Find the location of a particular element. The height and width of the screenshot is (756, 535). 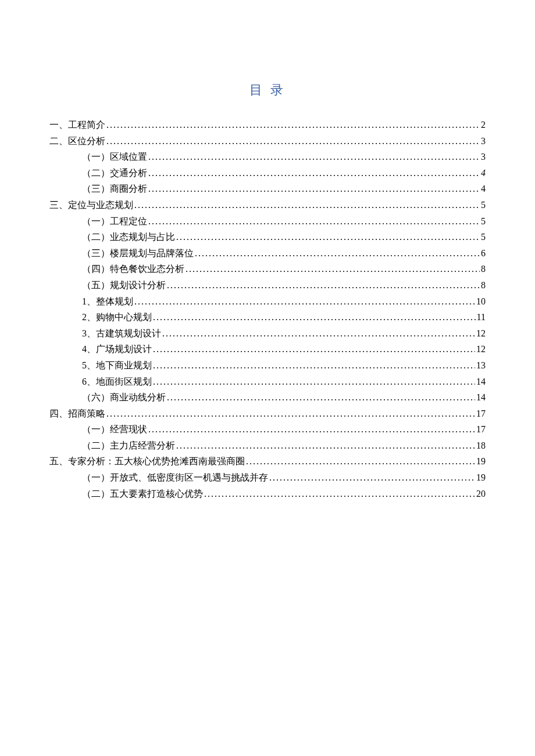

toc-entry-label: （一）工程定位 is located at coordinates (115, 221).